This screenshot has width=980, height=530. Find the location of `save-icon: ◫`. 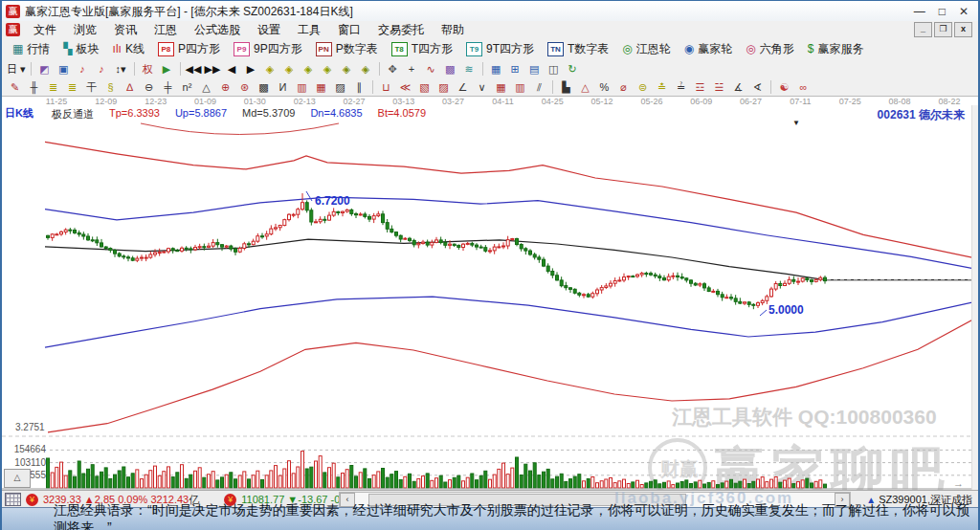

save-icon: ◫ is located at coordinates (553, 69).